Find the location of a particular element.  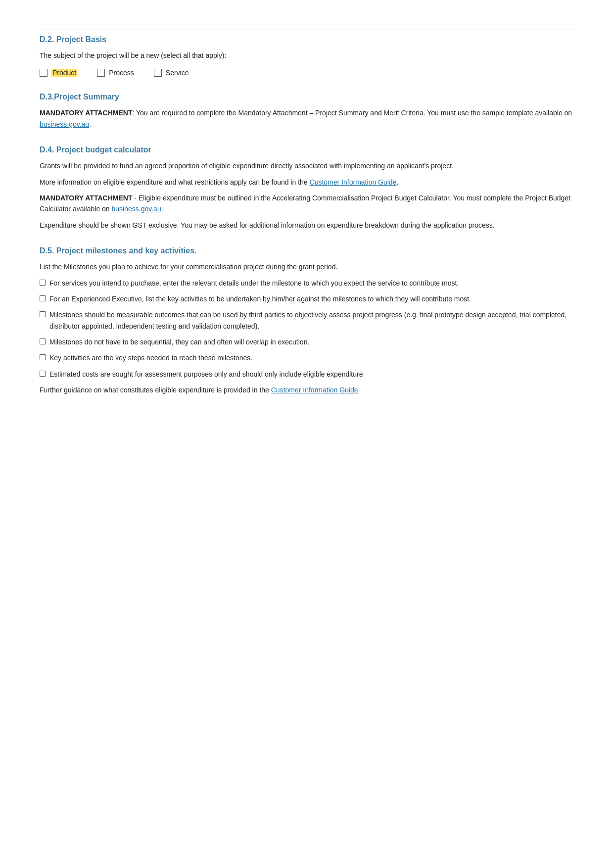

checkbox-process: Process is located at coordinates (116, 73).